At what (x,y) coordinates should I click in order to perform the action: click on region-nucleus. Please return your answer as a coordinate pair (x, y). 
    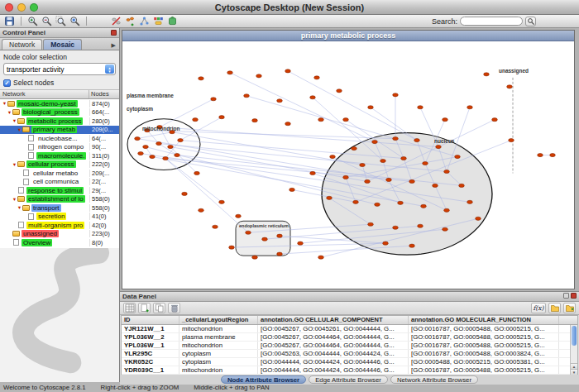
    Looking at the image, I should click on (407, 194).